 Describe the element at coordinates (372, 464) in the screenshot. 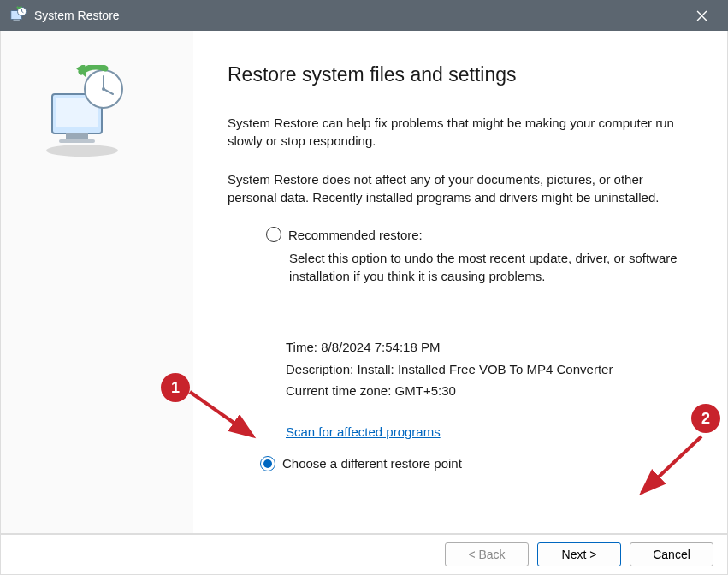

I see `different-label: Choose a different restore point` at that location.